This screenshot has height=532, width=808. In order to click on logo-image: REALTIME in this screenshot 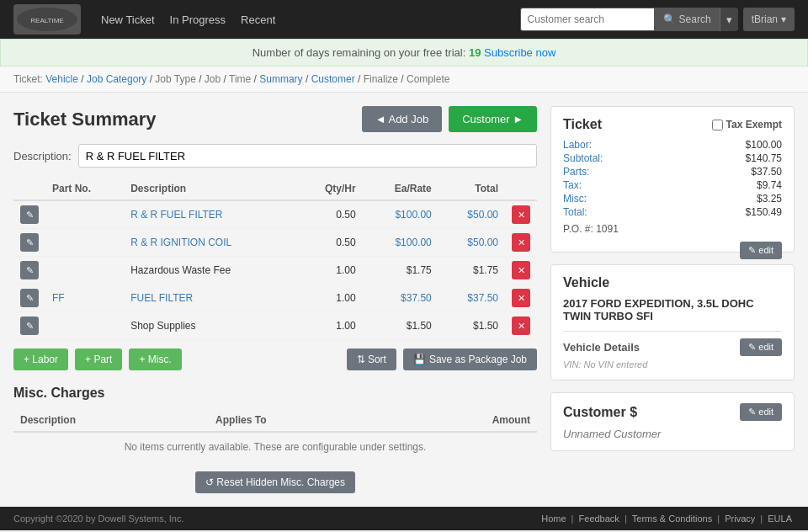, I will do `click(47, 19)`.